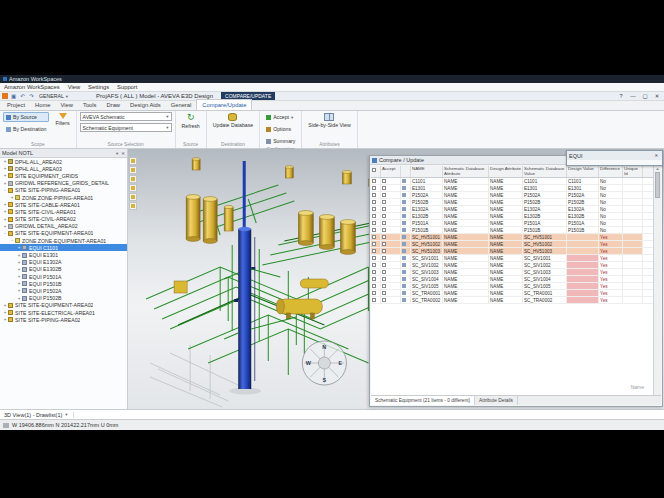  I want to click on ribbon-tab-compare-update: Compare/Update, so click(224, 104).